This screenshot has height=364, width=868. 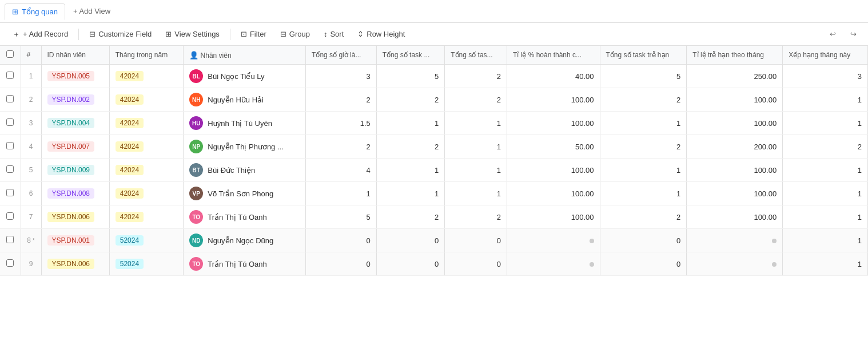 I want to click on nv-cell: HUHuỳnh Thị Tú Uyên, so click(x=245, y=124).